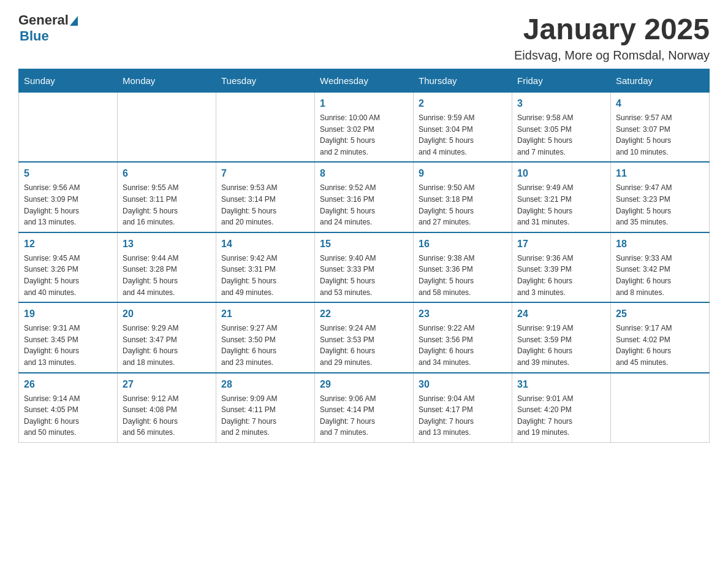 The height and width of the screenshot is (563, 728). I want to click on day-number: 21, so click(265, 314).